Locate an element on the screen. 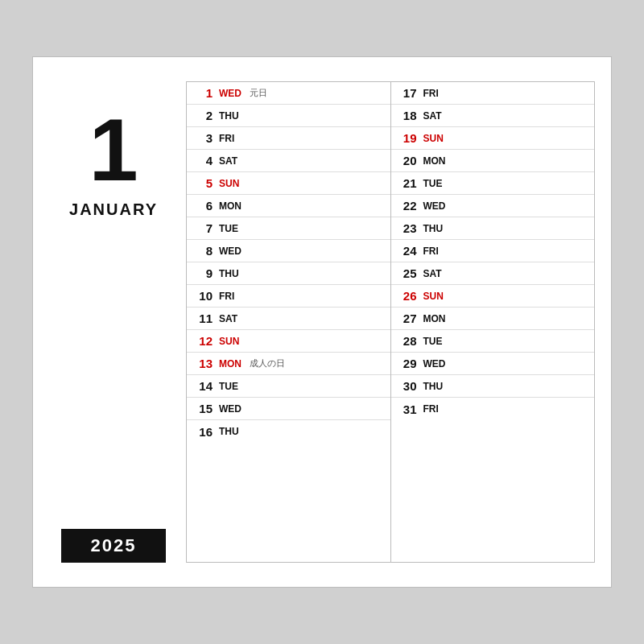  table-row: 21TUE is located at coordinates (493, 184).